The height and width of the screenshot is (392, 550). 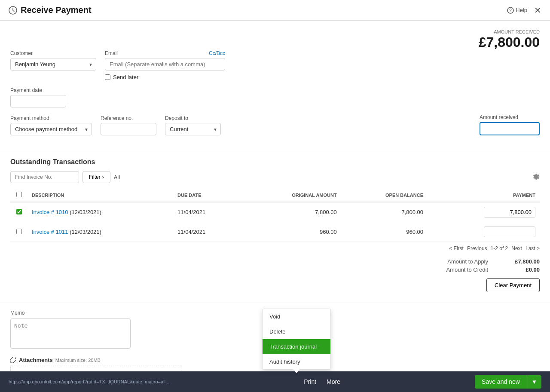 What do you see at coordinates (51, 126) in the screenshot?
I see `payment-method-group: Payment method Choose payment method ▼` at bounding box center [51, 126].